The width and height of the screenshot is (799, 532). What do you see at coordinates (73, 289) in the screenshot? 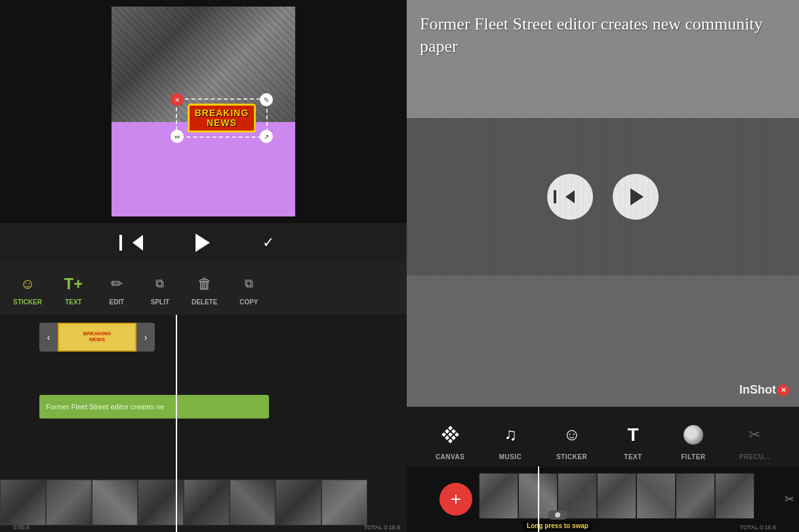
I see `text-tool: T+ TEXT` at bounding box center [73, 289].